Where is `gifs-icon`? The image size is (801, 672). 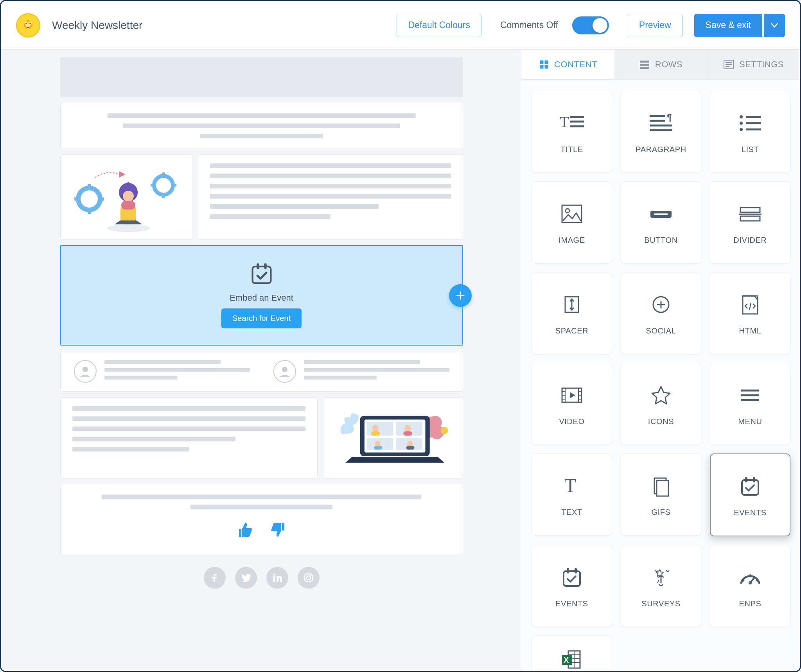
gifs-icon is located at coordinates (661, 486).